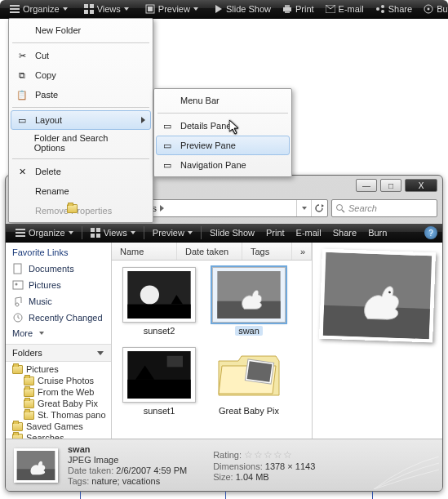 This screenshot has height=499, width=448. I want to click on swan-image, so click(377, 296).